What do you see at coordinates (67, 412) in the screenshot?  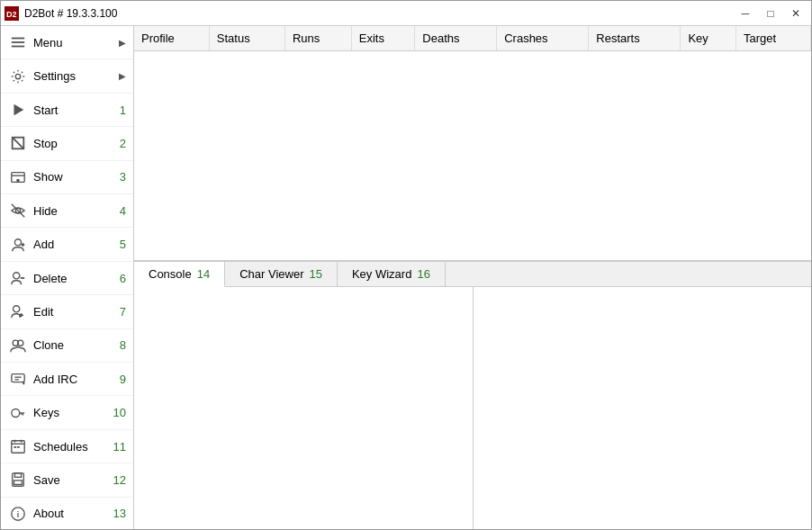 I see `sidebar-item-keys: Keys10` at bounding box center [67, 412].